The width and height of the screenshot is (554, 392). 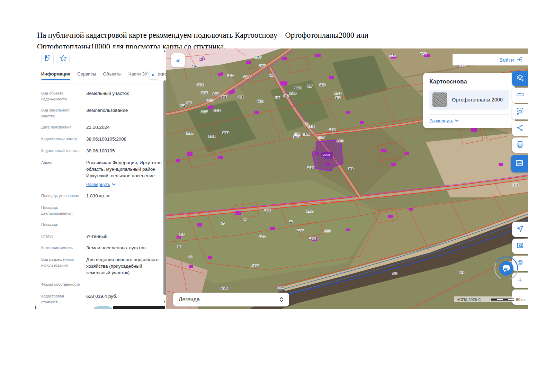 What do you see at coordinates (520, 95) in the screenshot?
I see `measure-button` at bounding box center [520, 95].